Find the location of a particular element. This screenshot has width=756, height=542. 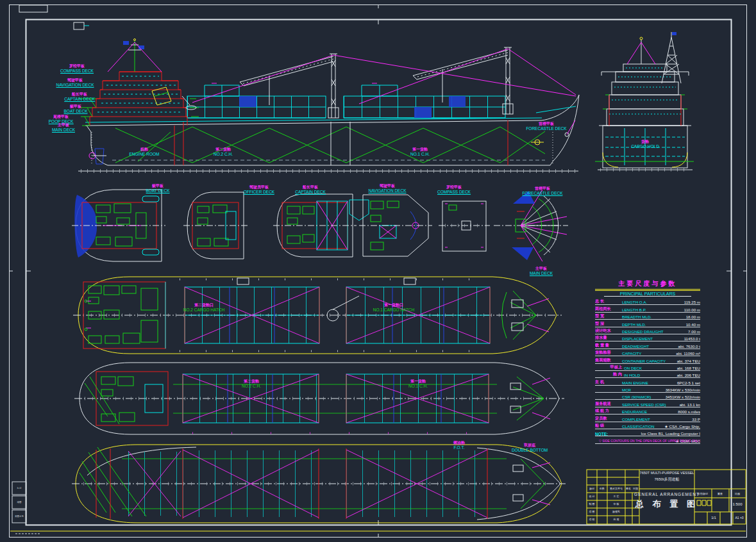

particulars-row: 型 宽BREADTH MLD.18.00 m is located at coordinates (648, 316).